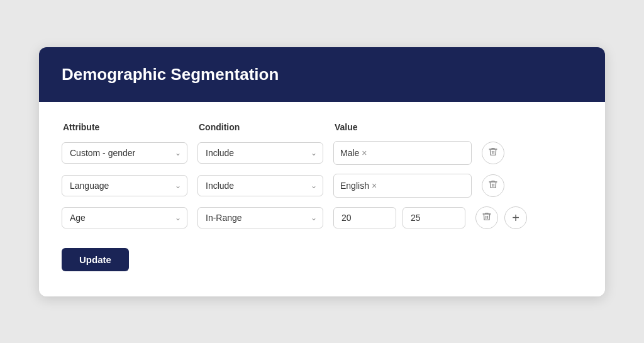 The width and height of the screenshot is (644, 343). Describe the element at coordinates (434, 218) in the screenshot. I see `range-max-input` at that location.